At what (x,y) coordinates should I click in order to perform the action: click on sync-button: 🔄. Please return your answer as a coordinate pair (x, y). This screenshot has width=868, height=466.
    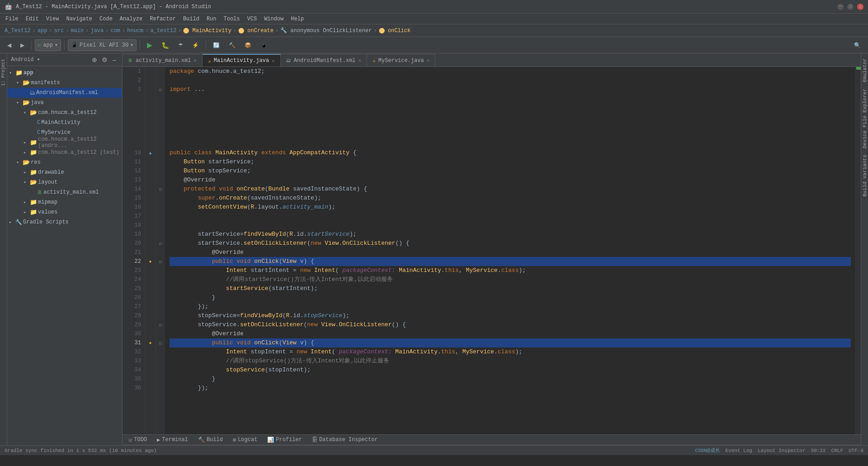
    Looking at the image, I should click on (216, 45).